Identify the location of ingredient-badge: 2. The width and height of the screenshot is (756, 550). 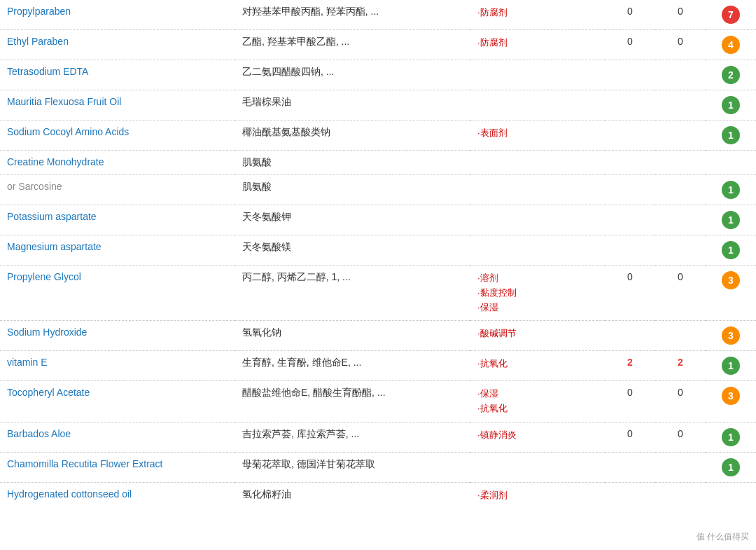
(731, 76).